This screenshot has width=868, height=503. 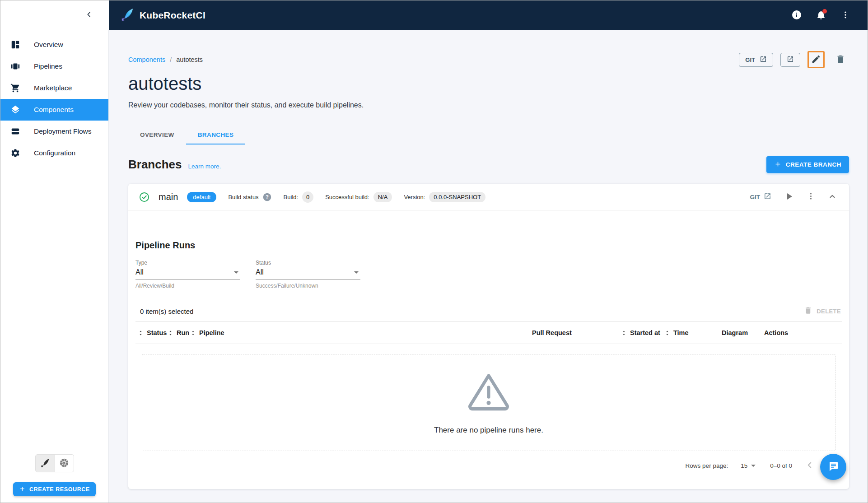 I want to click on create-resource-button: CREATE RESOURCE, so click(x=54, y=489).